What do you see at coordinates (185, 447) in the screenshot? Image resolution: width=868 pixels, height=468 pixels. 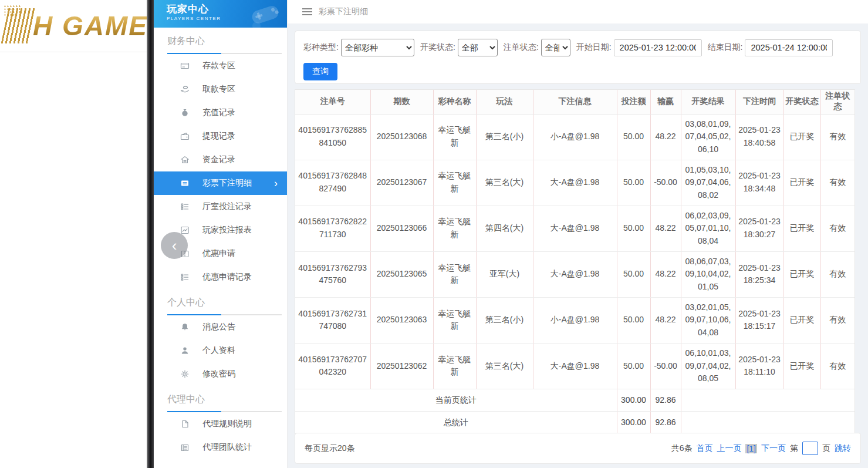 I see `agent-team-stats-icon` at bounding box center [185, 447].